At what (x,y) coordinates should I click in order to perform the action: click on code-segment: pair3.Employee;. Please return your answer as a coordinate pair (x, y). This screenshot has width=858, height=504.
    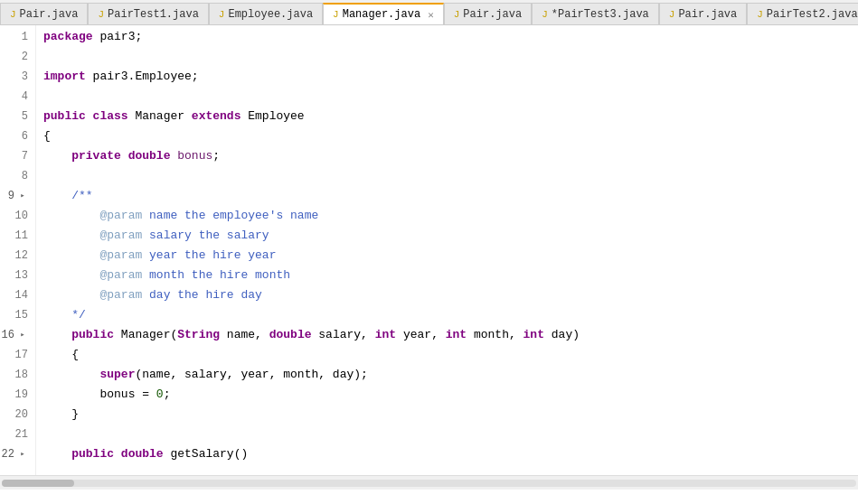
    Looking at the image, I should click on (146, 76).